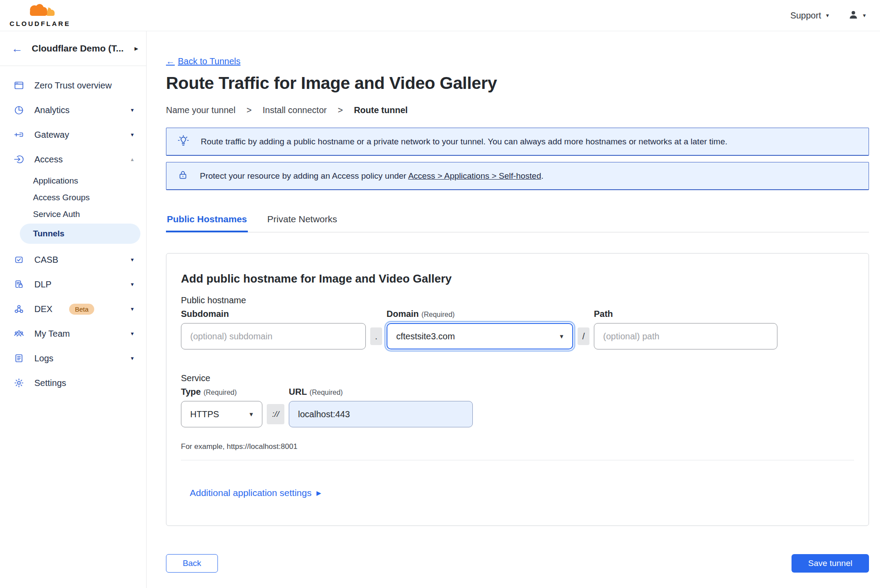 This screenshot has height=588, width=880. What do you see at coordinates (273, 336) in the screenshot?
I see `subdomain-input` at bounding box center [273, 336].